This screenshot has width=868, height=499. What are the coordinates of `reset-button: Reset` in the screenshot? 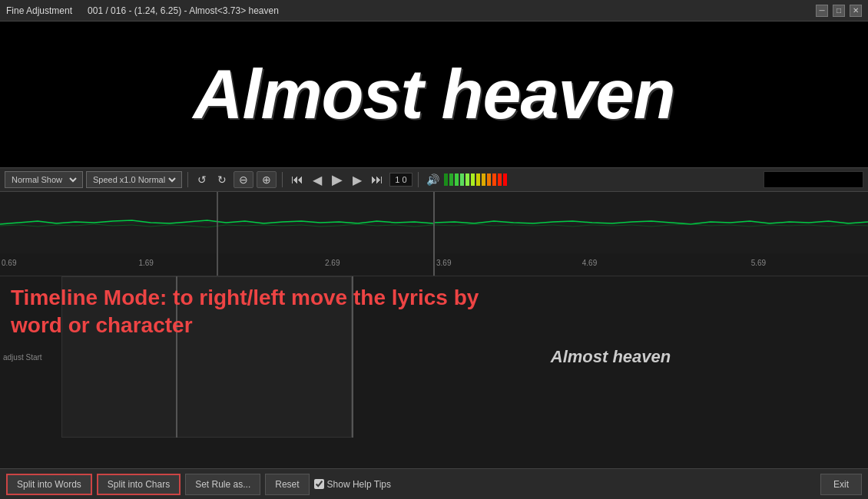 It's located at (287, 484).